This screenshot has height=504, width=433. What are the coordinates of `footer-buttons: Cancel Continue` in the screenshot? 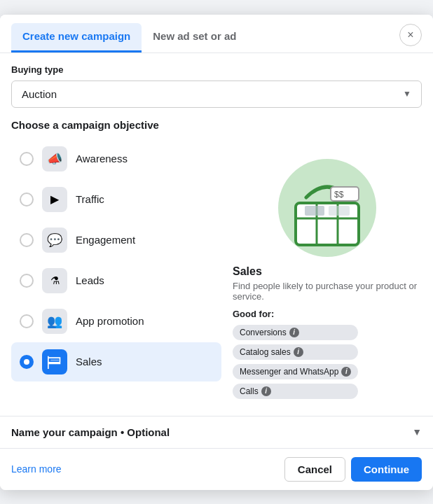 It's located at (353, 469).